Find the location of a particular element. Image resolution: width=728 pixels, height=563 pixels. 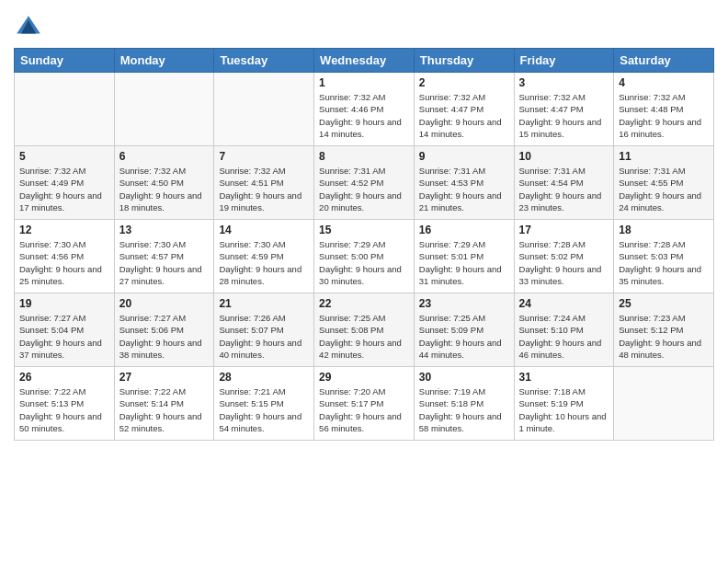

calendar-cell-5-6: 31Sunrise: 7:18 AM Sunset: 5:19 PM Dayli… is located at coordinates (564, 404).